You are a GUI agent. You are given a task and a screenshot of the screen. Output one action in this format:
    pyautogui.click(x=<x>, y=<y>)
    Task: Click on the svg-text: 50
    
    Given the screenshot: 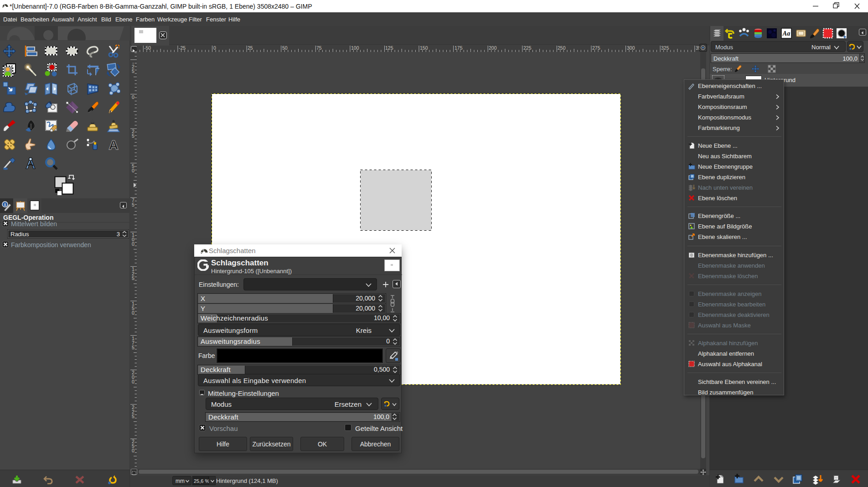 What is the action you would take?
    pyautogui.click(x=285, y=48)
    